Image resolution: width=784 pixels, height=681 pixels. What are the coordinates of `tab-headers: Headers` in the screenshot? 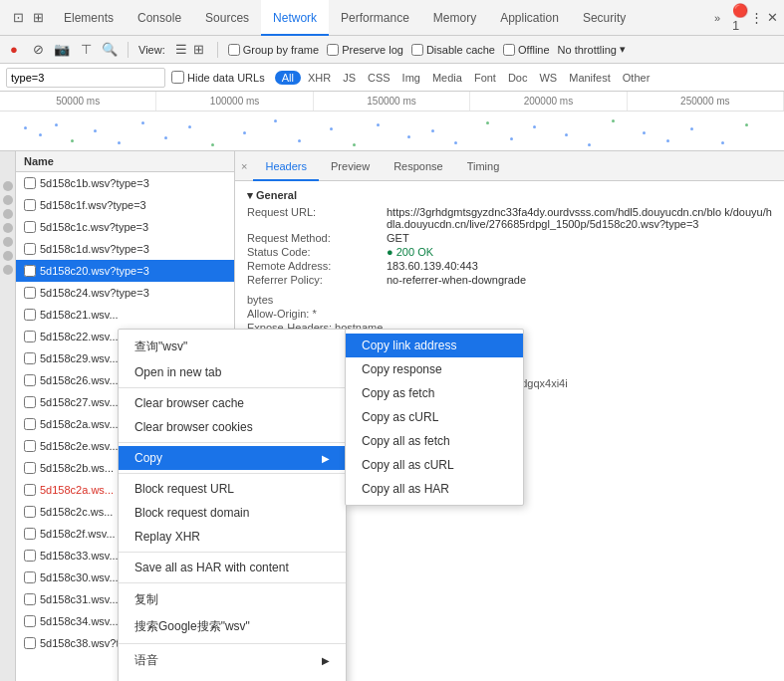 It's located at (286, 166).